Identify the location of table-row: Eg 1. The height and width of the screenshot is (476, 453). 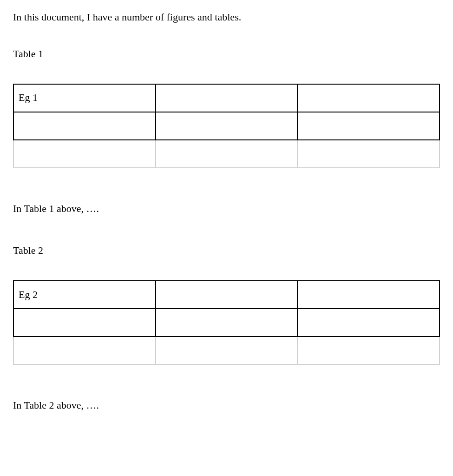
(227, 98).